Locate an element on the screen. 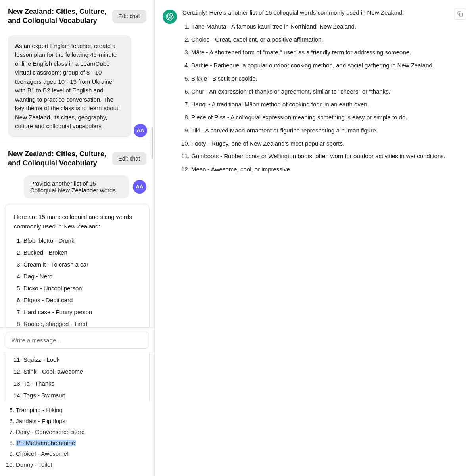 Image resolution: width=476 pixels, height=476 pixels. ai-response-intro: Here are 15 more colloquial and slang wo… is located at coordinates (77, 222).